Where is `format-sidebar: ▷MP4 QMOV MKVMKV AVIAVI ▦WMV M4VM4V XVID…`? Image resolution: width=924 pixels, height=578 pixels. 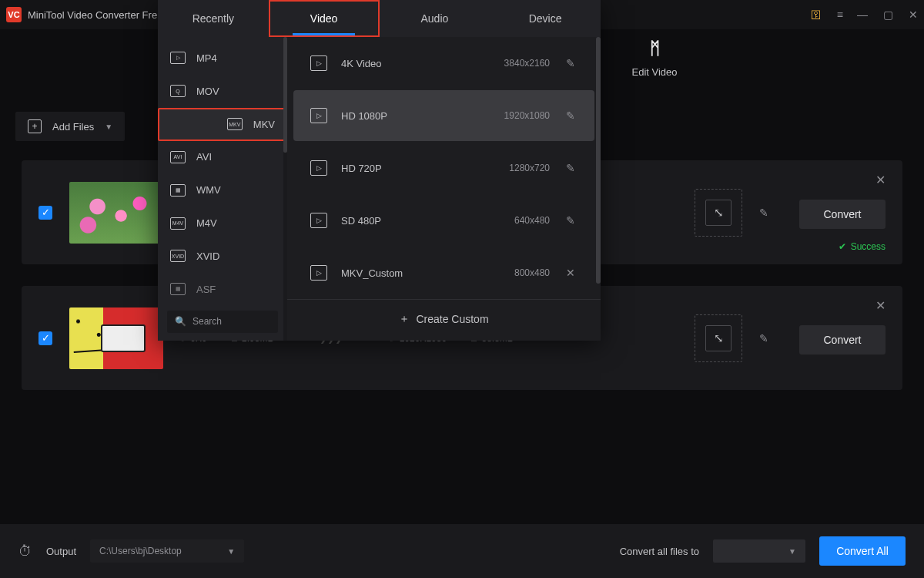 format-sidebar: ▷MP4 QMOV MKVMKV AVIAVI ▦WMV M4VM4V XVID… is located at coordinates (223, 189).